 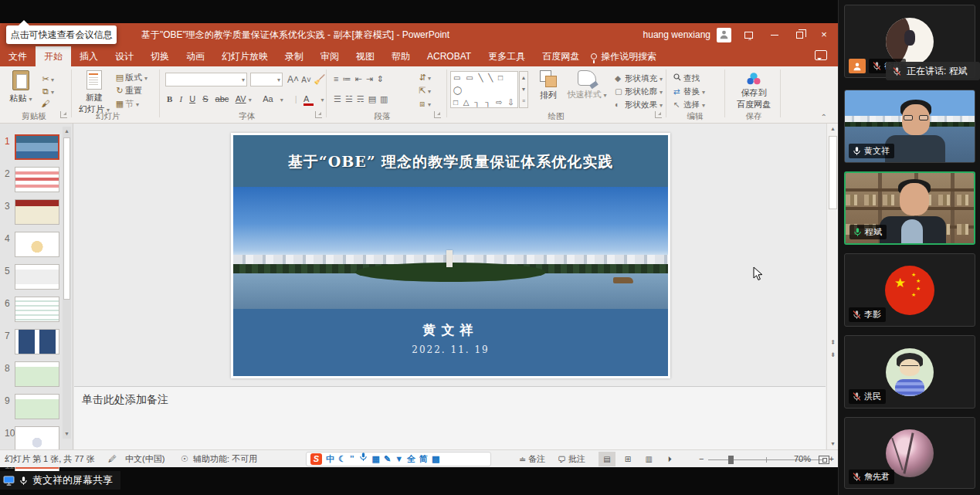 What do you see at coordinates (548, 86) in the screenshot?
I see `arrange-button: 排列` at bounding box center [548, 86].